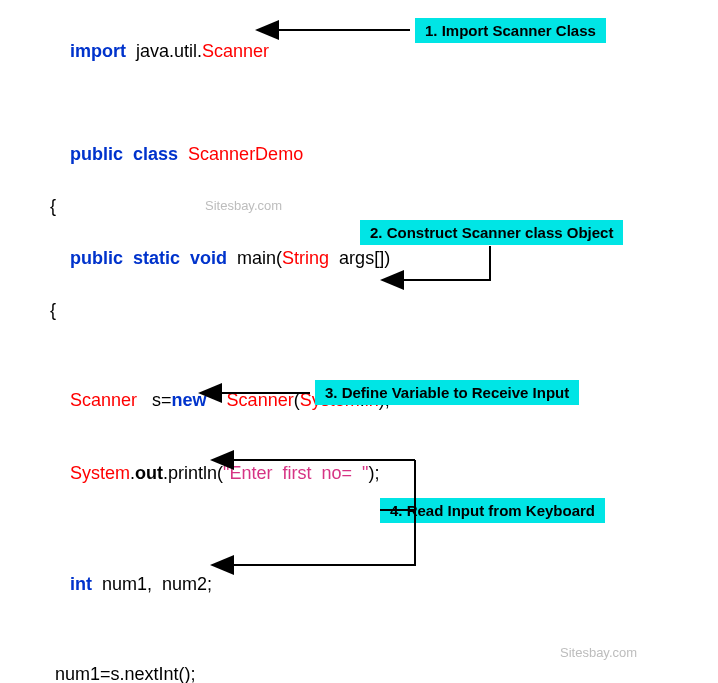  Describe the element at coordinates (156, 154) in the screenshot. I see `kw-class: class` at that location.